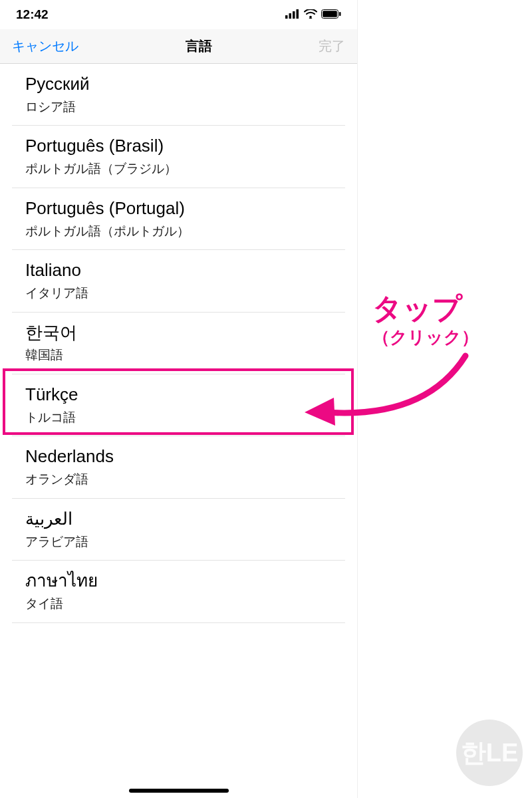 This screenshot has width=532, height=798. I want to click on list-item: Português (Portugal) ポルトガル語（ポルトガル）, so click(178, 219).